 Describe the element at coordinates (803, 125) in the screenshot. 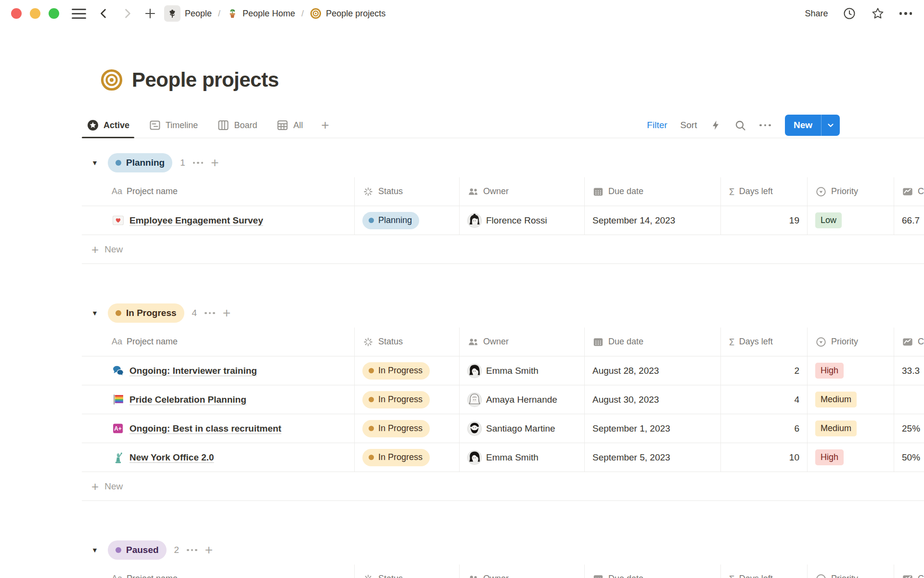

I see `new-button-label: New` at that location.